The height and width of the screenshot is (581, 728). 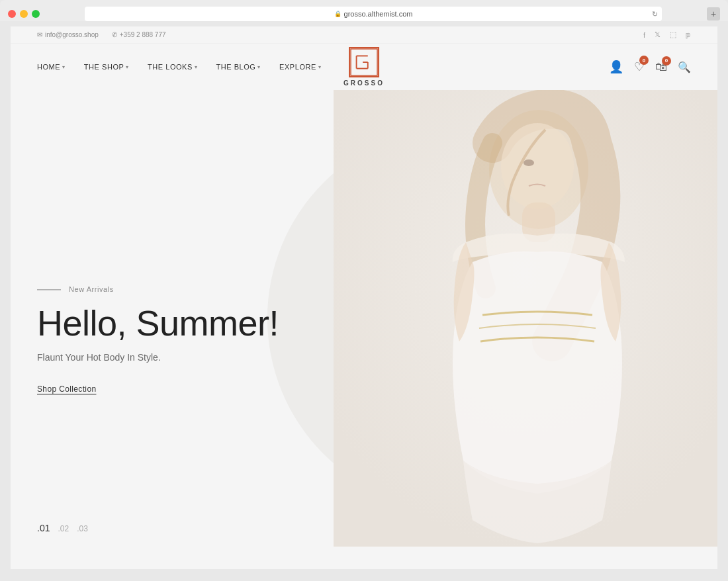 What do you see at coordinates (158, 358) in the screenshot?
I see `hero-subtitle: Flaunt Your Hot Body In Style.` at bounding box center [158, 358].